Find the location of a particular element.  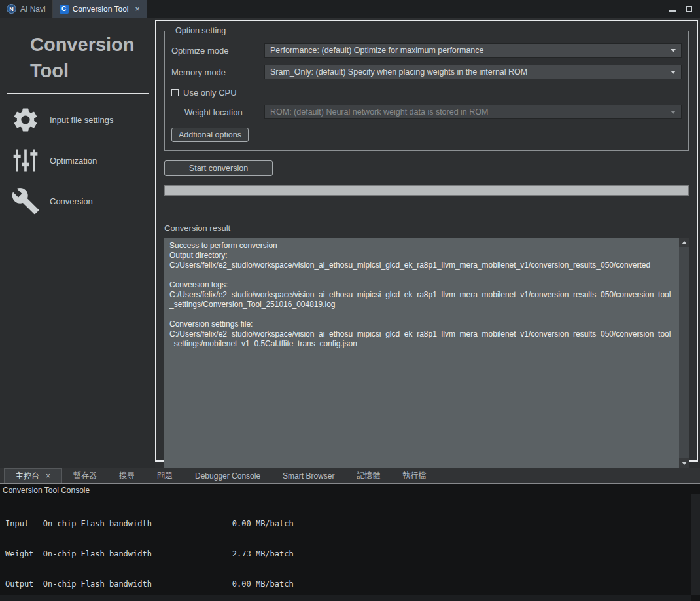

memory-mode-row: Memory mode Sram_Only: (default) Specify… is located at coordinates (427, 72).